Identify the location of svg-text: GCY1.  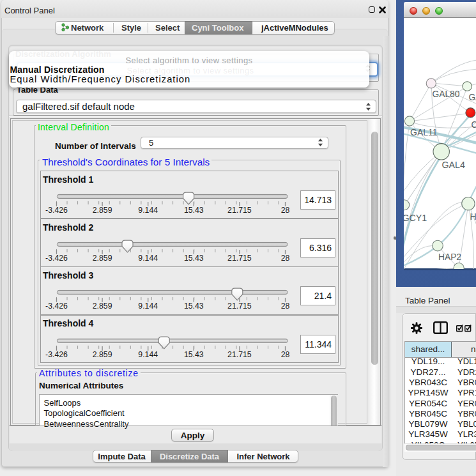
(415, 218).